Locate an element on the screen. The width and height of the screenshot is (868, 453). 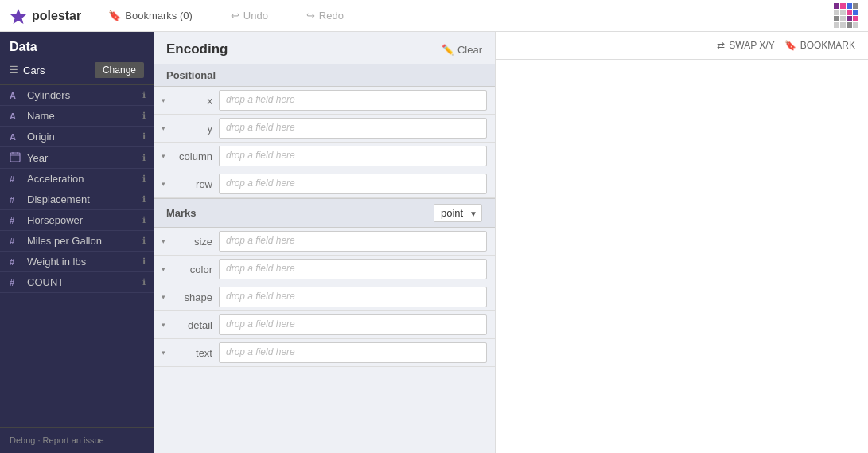
positional-field-row: ▾ row drop a field here is located at coordinates (325, 185).